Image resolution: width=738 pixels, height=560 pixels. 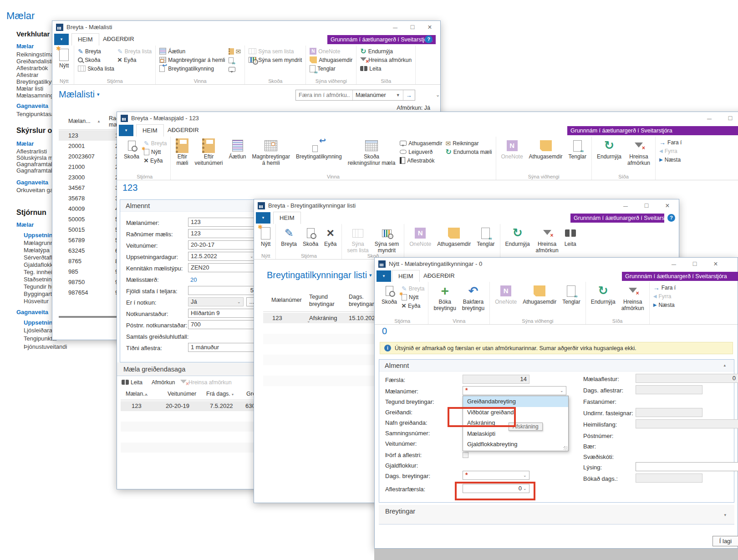 What do you see at coordinates (222, 325) in the screenshot?
I see `postnr-field: 700` at bounding box center [222, 325].